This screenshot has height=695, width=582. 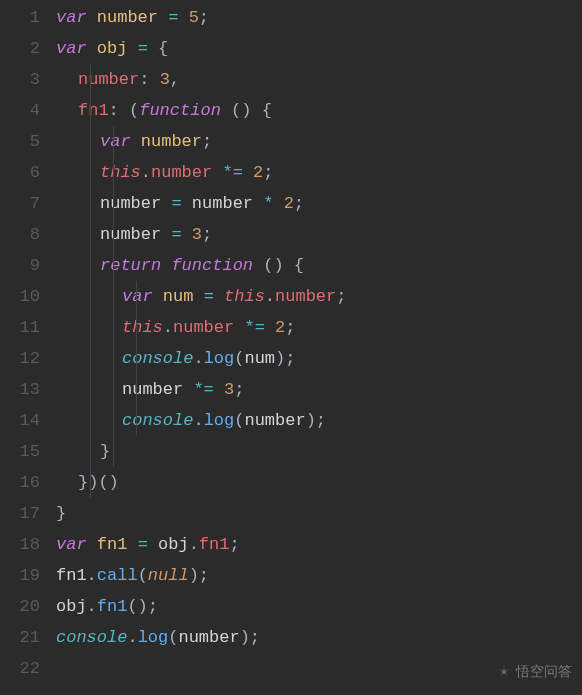 What do you see at coordinates (319, 266) in the screenshot?
I see `code-line: return function () {` at bounding box center [319, 266].